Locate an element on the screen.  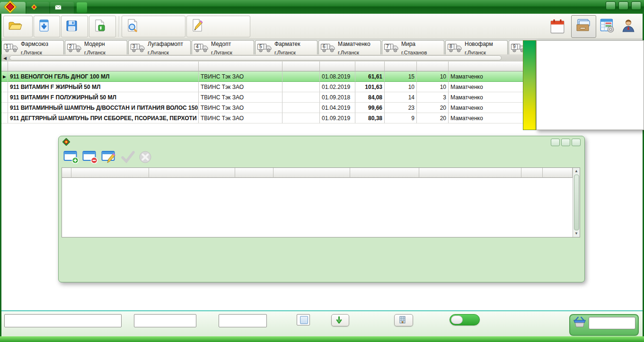
term: 01.09.2019 is located at coordinates (338, 118).